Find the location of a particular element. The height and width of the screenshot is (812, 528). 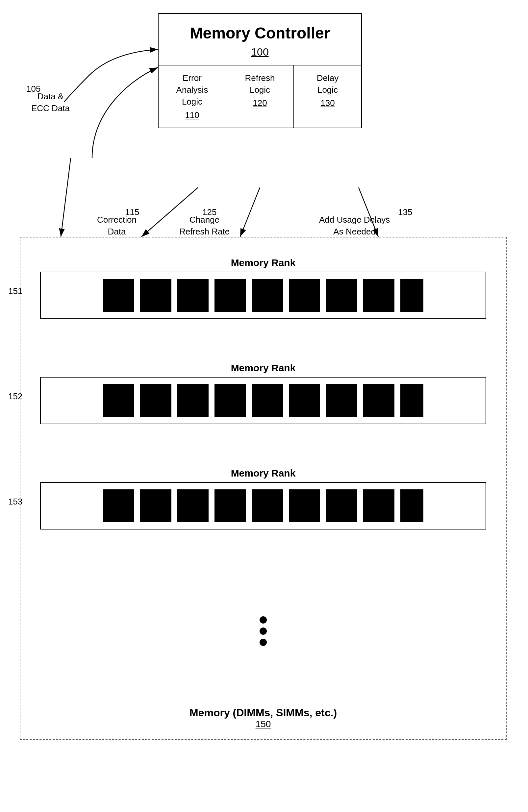

add-usage-delays-label: Add Usage DelaysAs Needed is located at coordinates (354, 226).